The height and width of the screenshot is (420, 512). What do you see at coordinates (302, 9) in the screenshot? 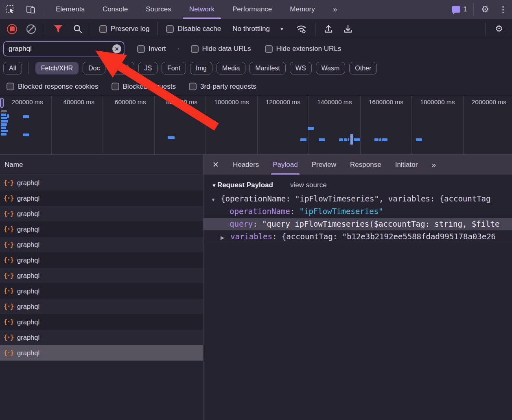
I see `tab-memory: Memory` at bounding box center [302, 9].